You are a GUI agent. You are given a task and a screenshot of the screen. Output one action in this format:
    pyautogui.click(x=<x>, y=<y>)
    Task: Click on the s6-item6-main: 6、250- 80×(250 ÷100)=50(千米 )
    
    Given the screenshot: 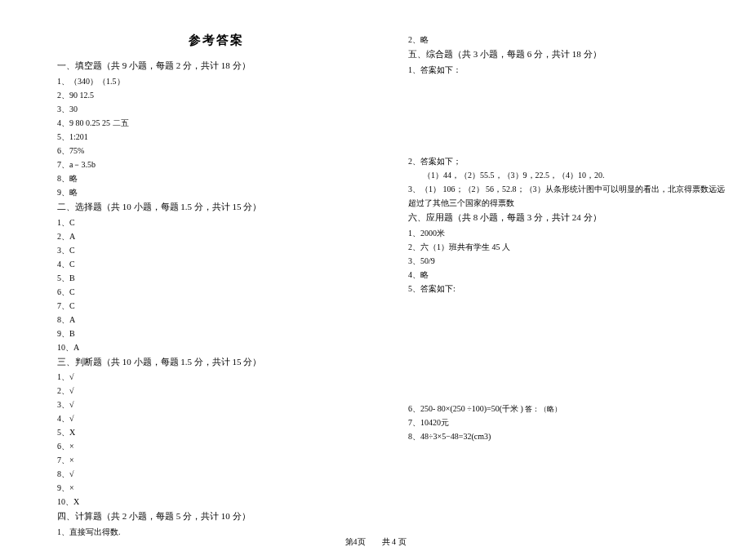 What is the action you would take?
    pyautogui.click(x=465, y=408)
    